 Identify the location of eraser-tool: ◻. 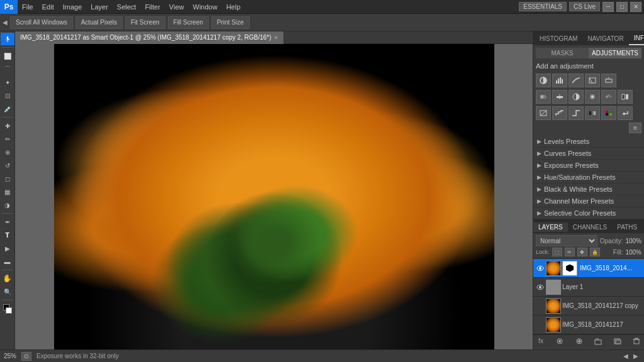
(8, 178).